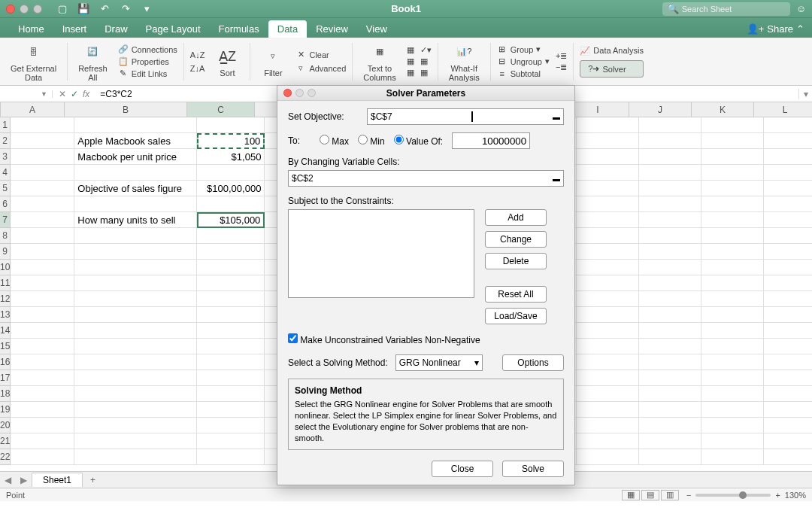  What do you see at coordinates (788, 426) in the screenshot?
I see `cell-L20` at bounding box center [788, 426].